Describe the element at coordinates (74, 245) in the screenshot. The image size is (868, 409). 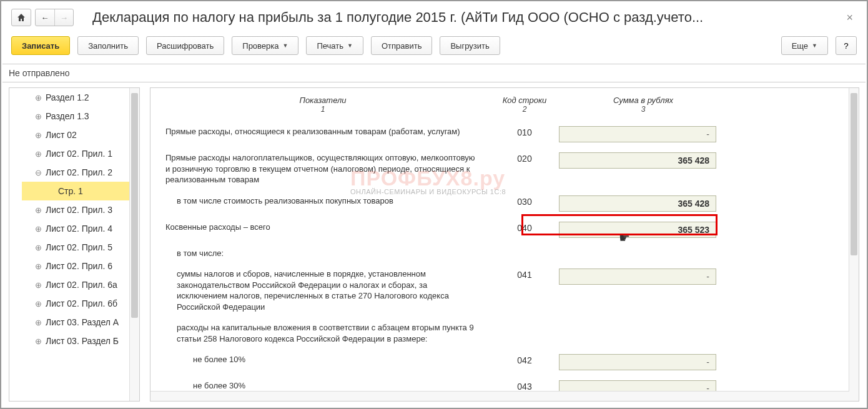
I see `section-tree: ⊕Раздел 1.2⊕Раздел 1.3⊕Лист 02⊕Лист 02. …` at that location.